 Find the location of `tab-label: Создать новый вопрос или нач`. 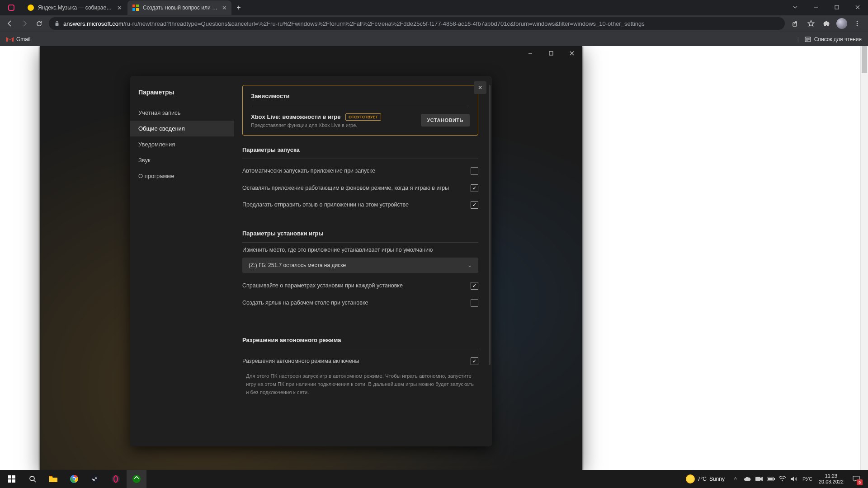

tab-label: Создать новый вопрос или нач is located at coordinates (181, 8).